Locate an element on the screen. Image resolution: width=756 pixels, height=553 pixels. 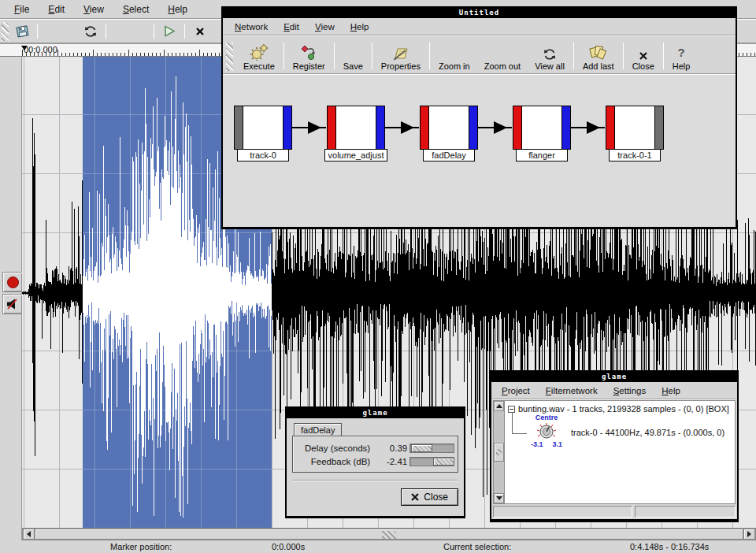
scroll-left-button is located at coordinates (28, 534).